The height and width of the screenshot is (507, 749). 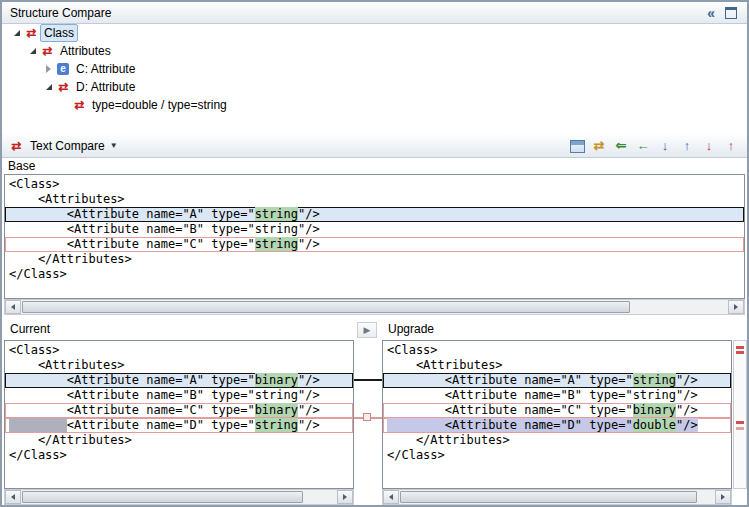 I want to click on upgrade-scroll-left-button, so click(x=391, y=497).